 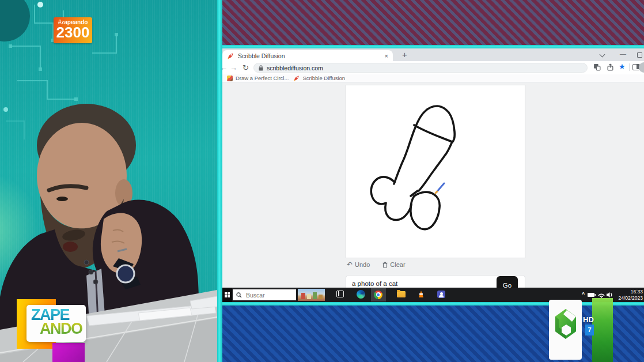 I want to click on taskbar-clock: 16:33 24/02/2023, so click(x=628, y=295).